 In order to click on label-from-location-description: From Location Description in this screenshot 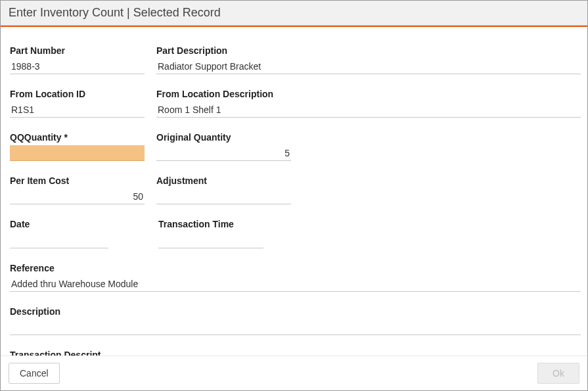, I will do `click(369, 94)`.